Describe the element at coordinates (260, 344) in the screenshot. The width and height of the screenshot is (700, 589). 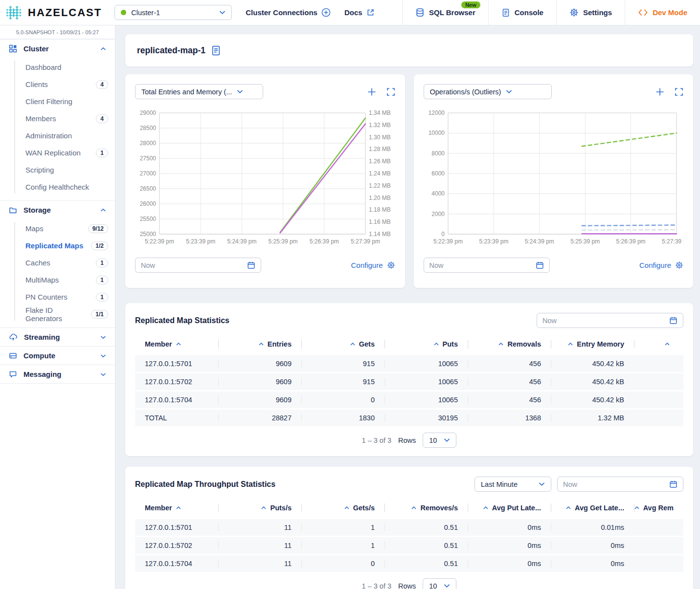
I see `column-header-entries: Entries` at that location.